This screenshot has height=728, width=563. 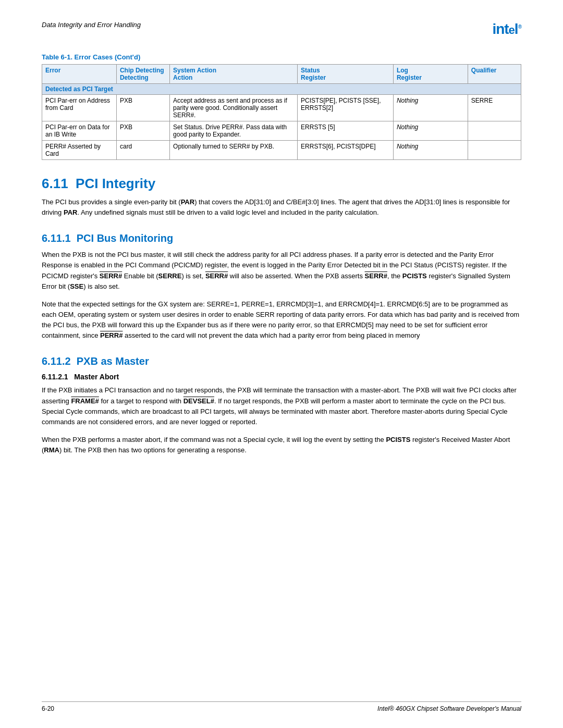 What do you see at coordinates (79, 131) in the screenshot?
I see `cell-error: PCI Par-err on Data for an IB Write` at bounding box center [79, 131].